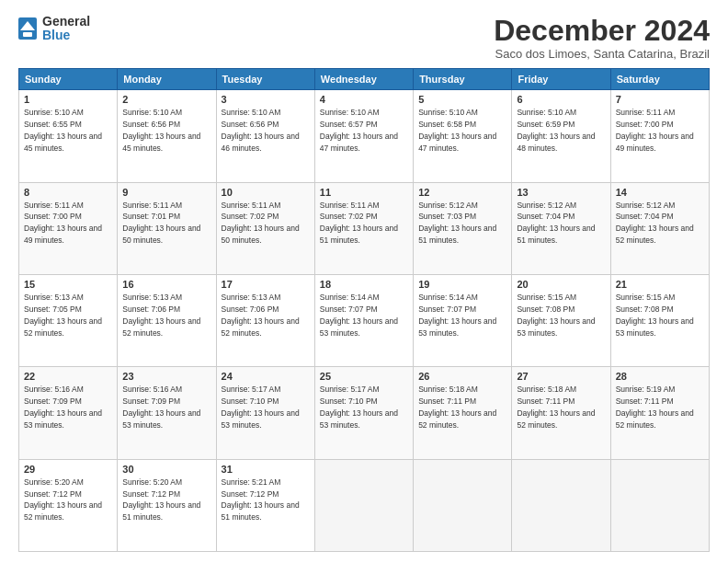  Describe the element at coordinates (364, 99) in the screenshot. I see `day-number: 4` at that location.